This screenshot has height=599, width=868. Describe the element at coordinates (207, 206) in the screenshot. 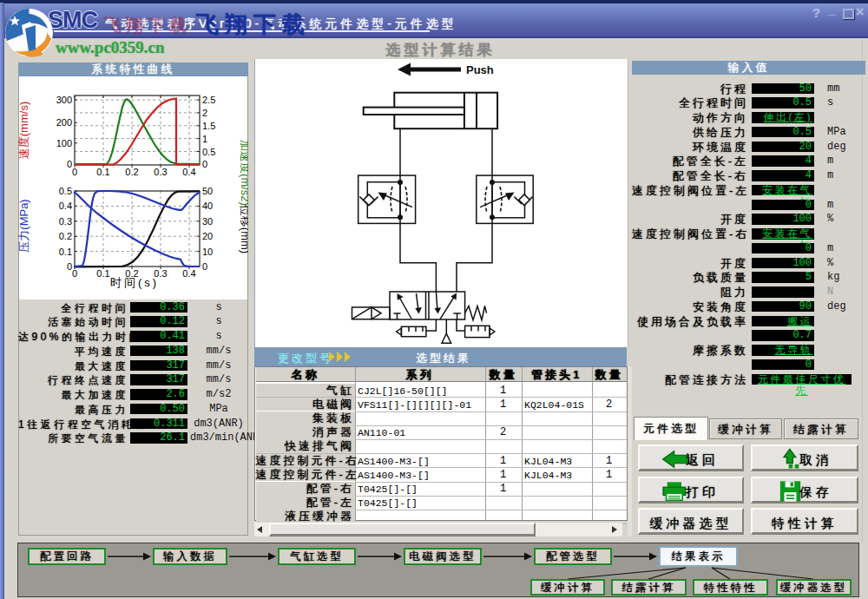

I see `svg-text: 40` at that location.